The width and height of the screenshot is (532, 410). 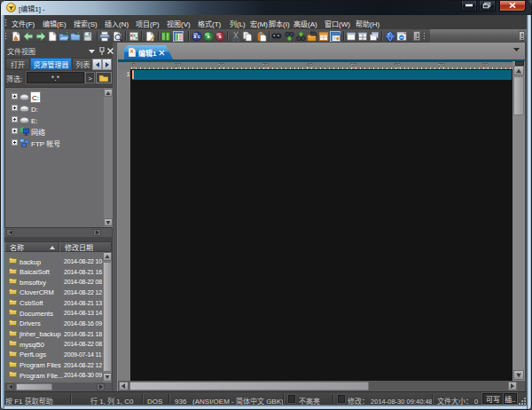 I want to click on svg-text: a c, so click(x=197, y=36).